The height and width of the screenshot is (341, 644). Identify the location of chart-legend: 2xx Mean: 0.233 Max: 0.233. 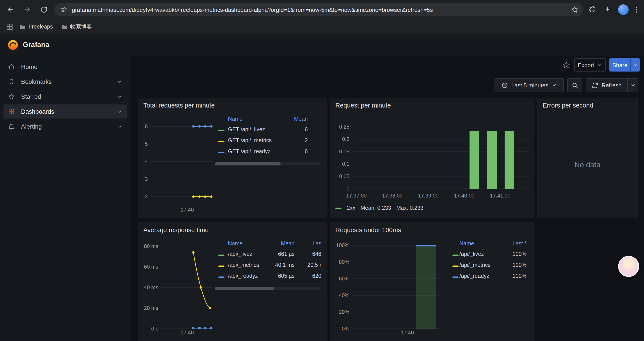
(380, 208).